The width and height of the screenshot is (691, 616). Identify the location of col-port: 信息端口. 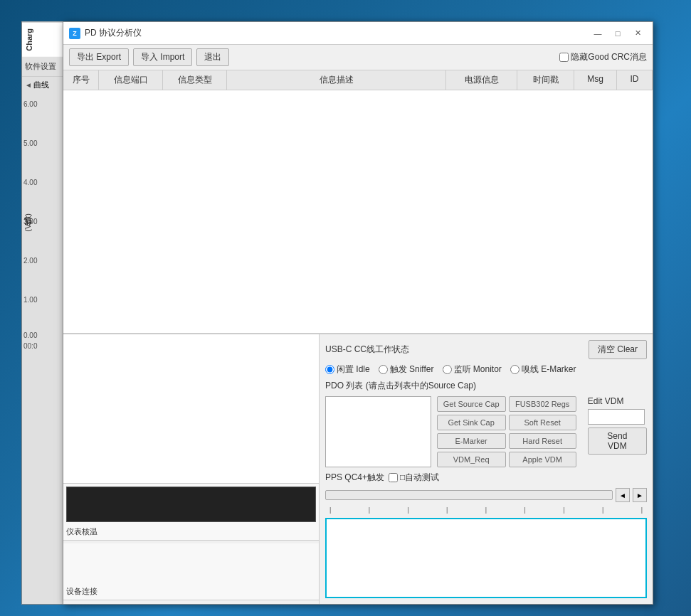
(131, 80).